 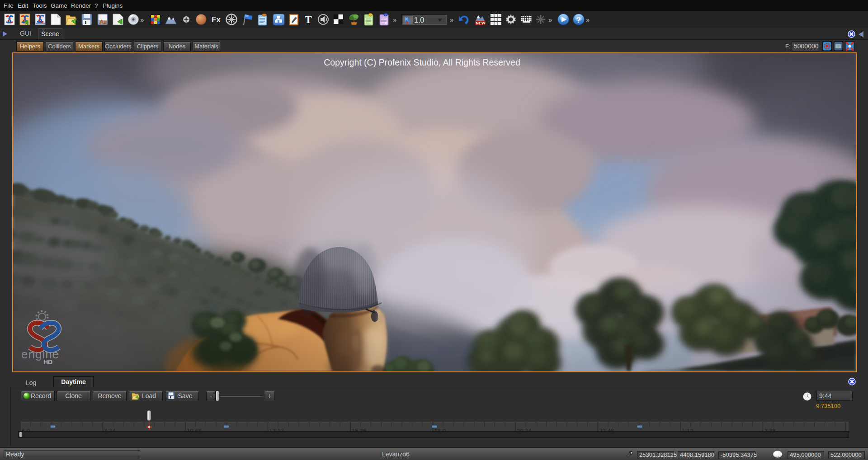 What do you see at coordinates (308, 19) in the screenshot?
I see `svg-text: T` at bounding box center [308, 19].